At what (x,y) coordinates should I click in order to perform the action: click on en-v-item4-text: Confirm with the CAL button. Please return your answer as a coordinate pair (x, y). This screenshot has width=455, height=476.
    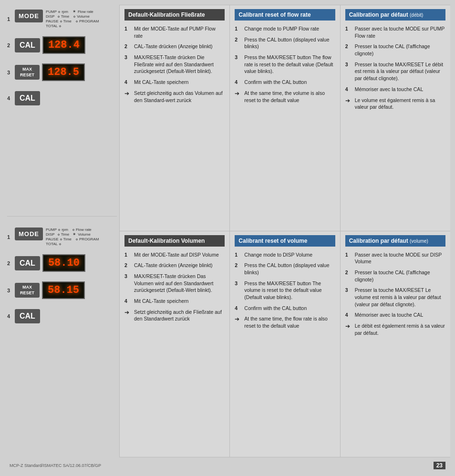
    Looking at the image, I should click on (276, 308).